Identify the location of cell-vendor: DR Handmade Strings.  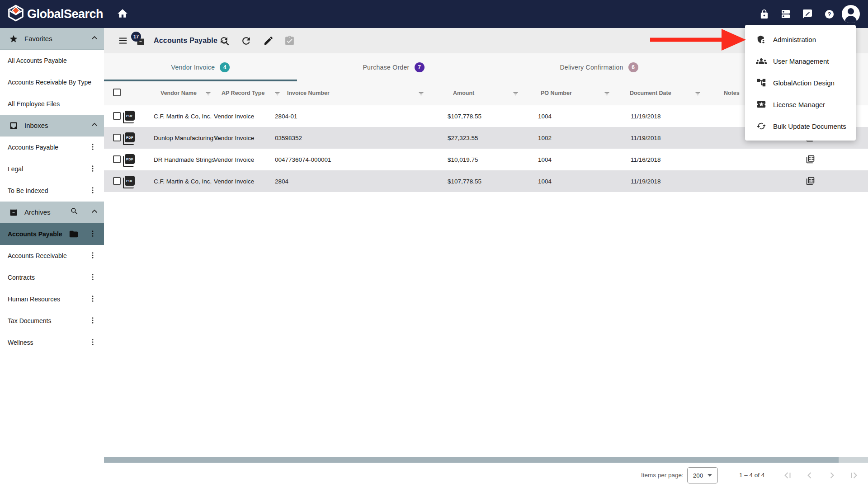
(184, 160).